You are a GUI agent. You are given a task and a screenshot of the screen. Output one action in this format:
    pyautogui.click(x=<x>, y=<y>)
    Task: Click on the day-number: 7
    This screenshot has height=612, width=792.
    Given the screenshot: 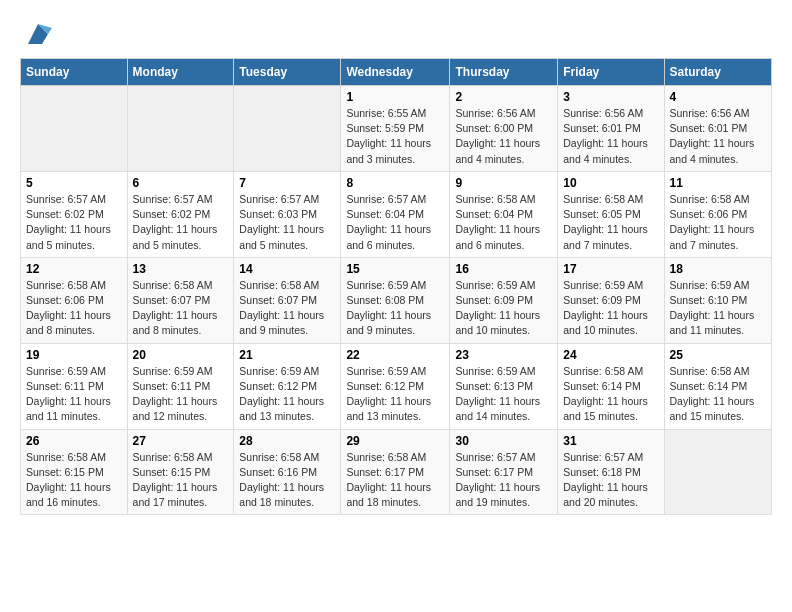 What is the action you would take?
    pyautogui.click(x=287, y=183)
    